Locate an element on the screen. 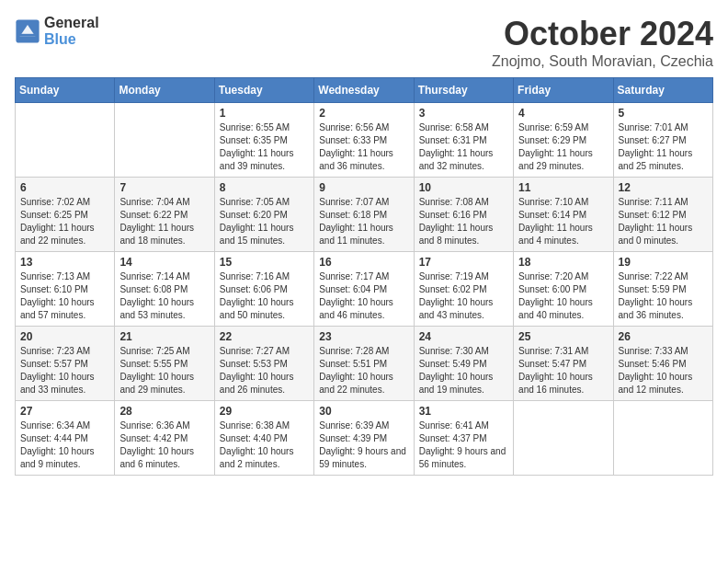 This screenshot has width=728, height=563. calendar-cell: 19Sunrise: 7:22 AMSunset: 5:59 PMDayligh… is located at coordinates (663, 289).